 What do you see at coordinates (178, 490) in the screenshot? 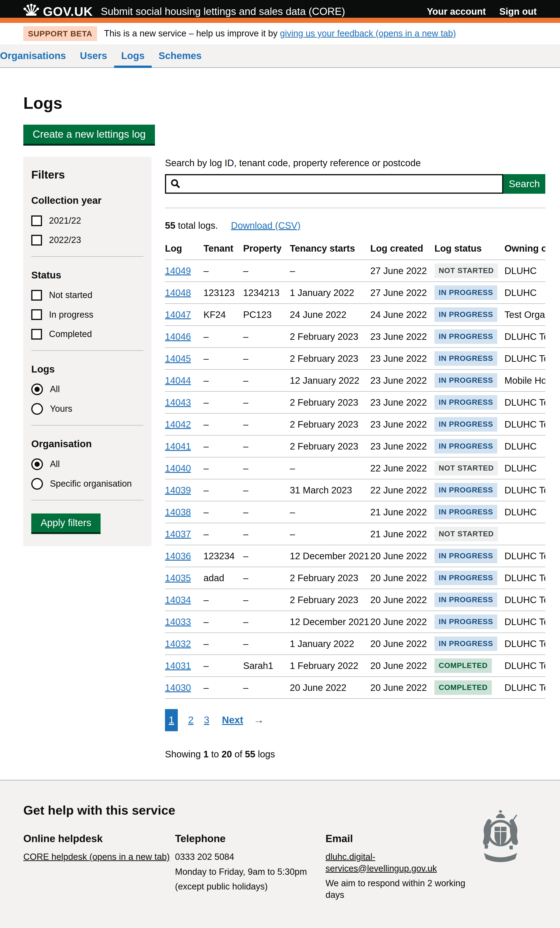
I see `log-id-link: 14039` at bounding box center [178, 490].